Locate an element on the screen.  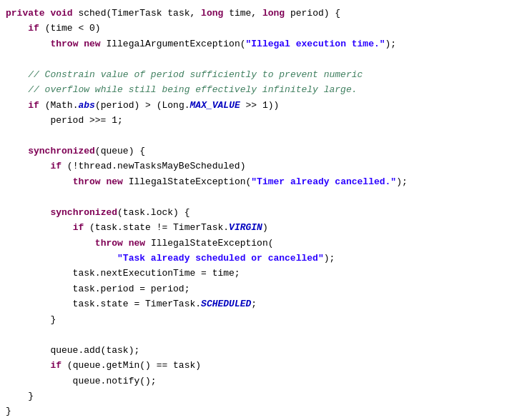
code-line: task.nextExecutionTime = time; is located at coordinates (266, 273).